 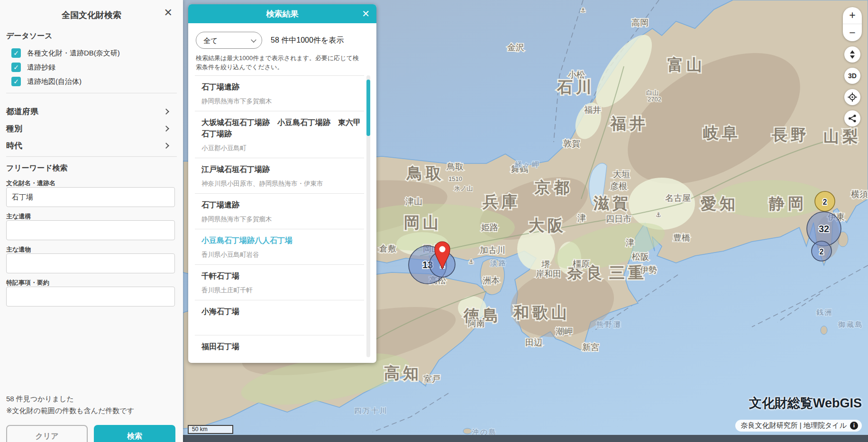 I want to click on datasource-option: ✓各種文化財・遺跡DB(奈文研), so click(x=92, y=53).